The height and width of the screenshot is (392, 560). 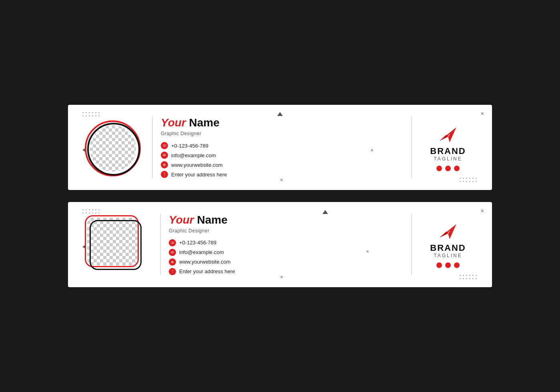 What do you see at coordinates (448, 159) in the screenshot?
I see `brand-tagline-1: TAGLINE` at bounding box center [448, 159].